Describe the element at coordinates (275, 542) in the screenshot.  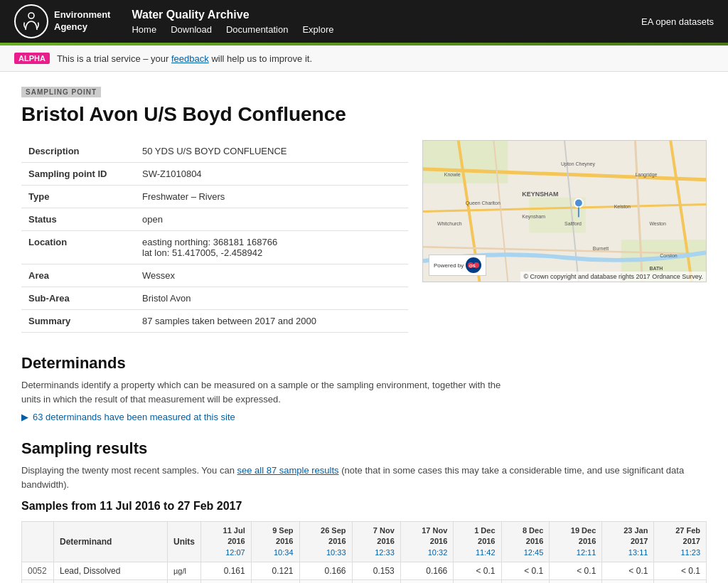
I see `th-date-1: 9 Sep 201610:34` at that location.